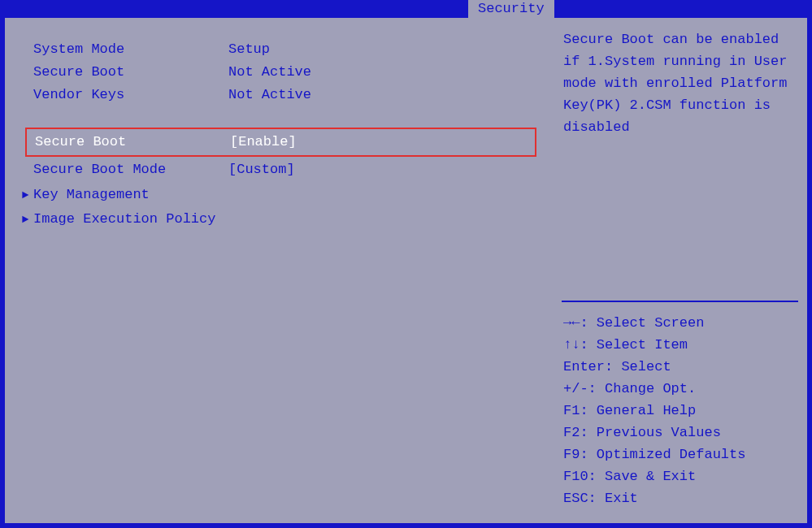 Image resolution: width=812 pixels, height=528 pixels. Describe the element at coordinates (131, 170) in the screenshot. I see `secure-boot-mode-label: Secure Boot Mode` at that location.